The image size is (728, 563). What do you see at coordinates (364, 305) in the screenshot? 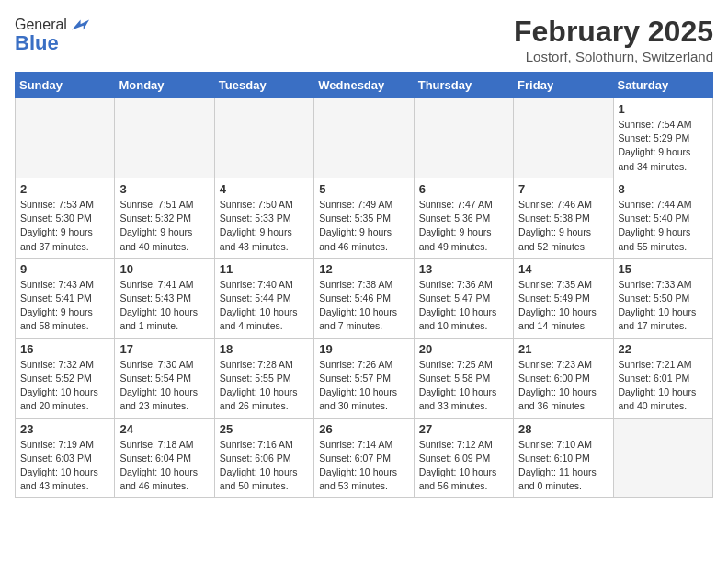
I see `day-info: Sunrise: 7:38 AM Sunset: 5:46 PM Dayligh…` at bounding box center [364, 305].